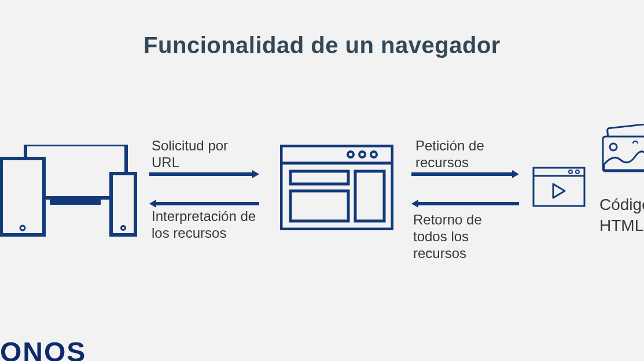  I want to click on label-request-resources: Petición de recursos, so click(465, 154).